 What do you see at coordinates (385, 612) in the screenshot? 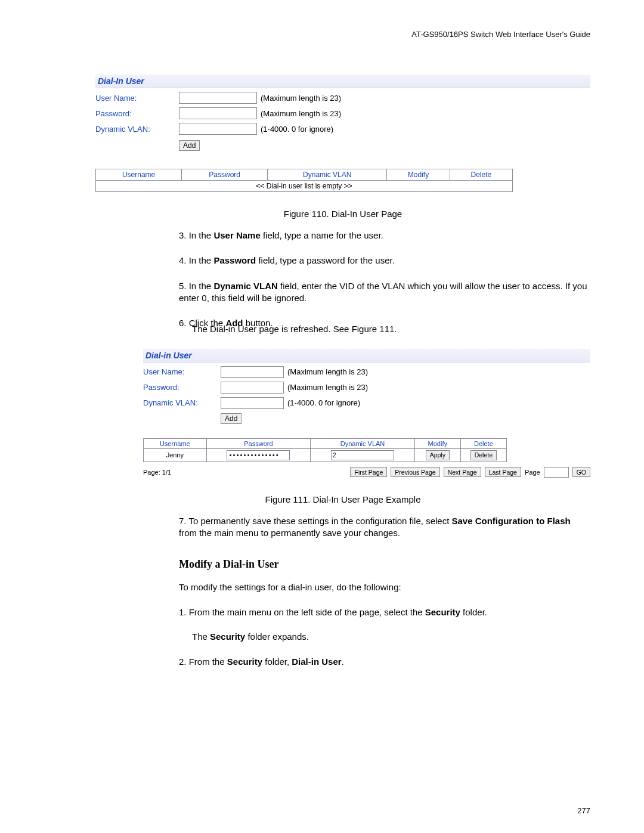
I see `modify-step-1: 1. From the main menu on the left side o…` at bounding box center [385, 612].